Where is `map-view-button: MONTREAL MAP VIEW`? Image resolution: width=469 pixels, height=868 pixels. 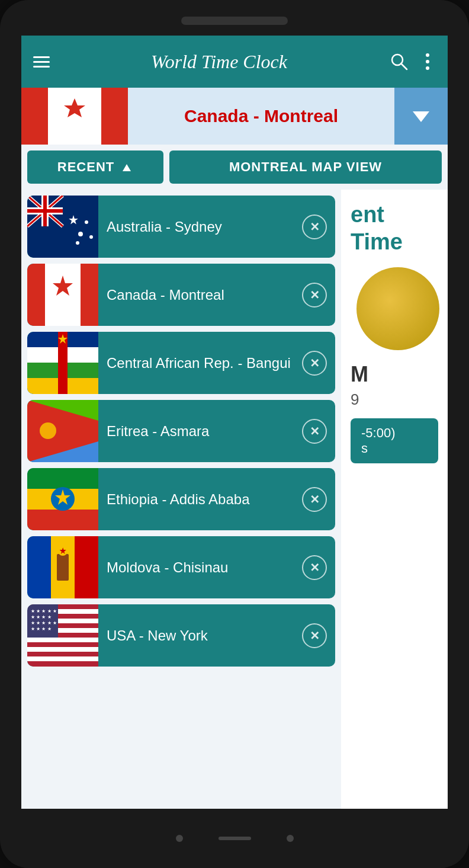 map-view-button: MONTREAL MAP VIEW is located at coordinates (306, 167).